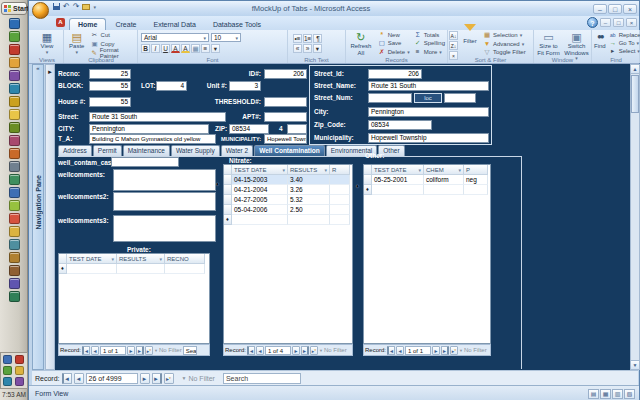 The image size is (640, 400). I want to click on font-more-dropdown-icon: ▾, so click(216, 48).